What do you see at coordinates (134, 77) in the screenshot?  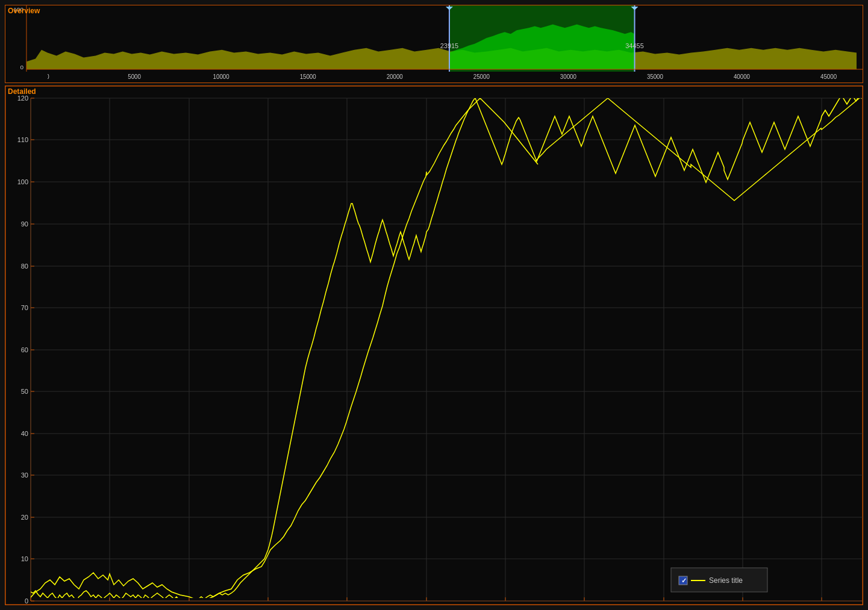 I see `svg-text: 5000` at bounding box center [134, 77].